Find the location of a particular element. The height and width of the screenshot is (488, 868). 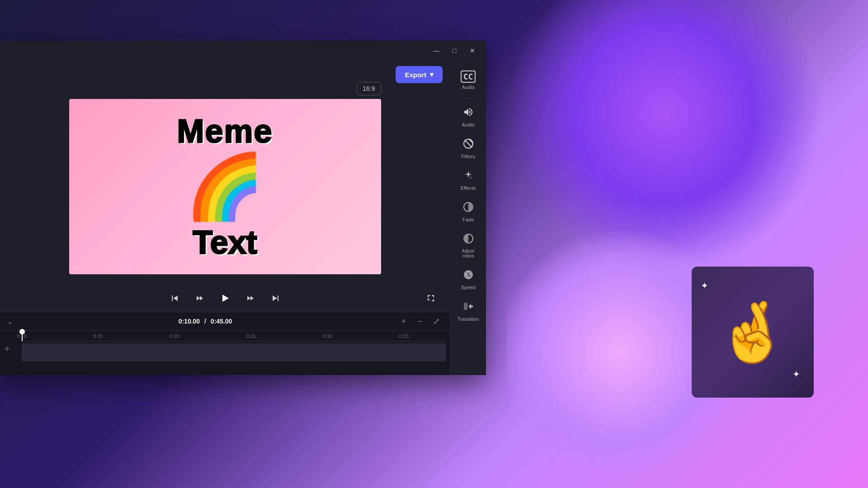

ruler-mark-3: 0:25 is located at coordinates (250, 336).